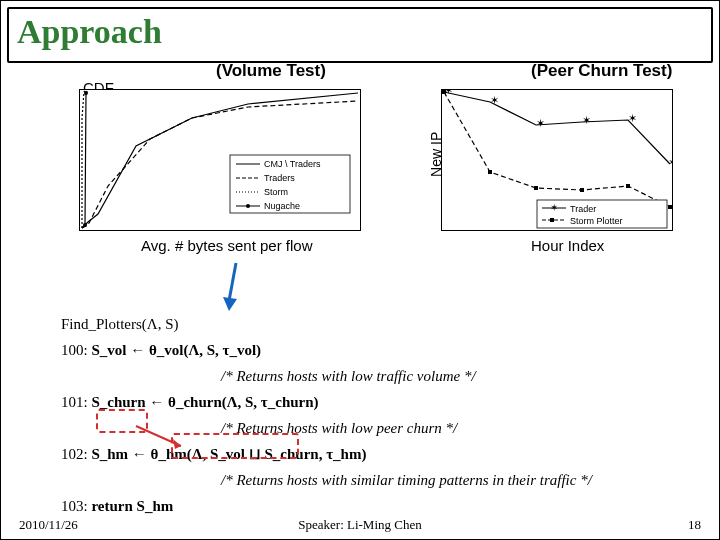  What do you see at coordinates (583, 209) in the screenshot?
I see `legend-trader: Trader` at bounding box center [583, 209].